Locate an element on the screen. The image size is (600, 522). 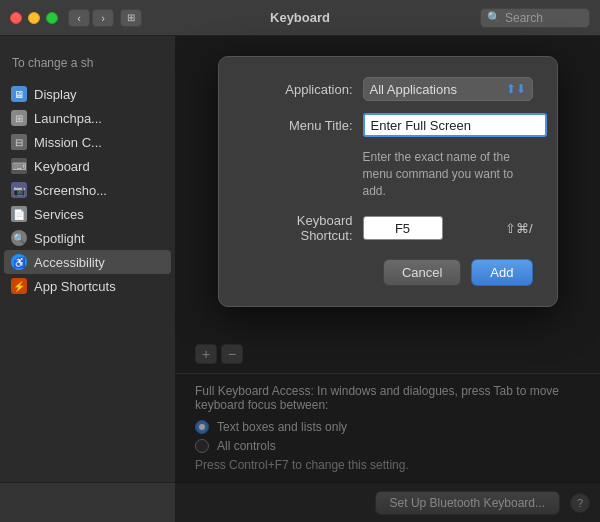
select-arrow-icon: ⬆⬇ is located at coordinates (516, 89).